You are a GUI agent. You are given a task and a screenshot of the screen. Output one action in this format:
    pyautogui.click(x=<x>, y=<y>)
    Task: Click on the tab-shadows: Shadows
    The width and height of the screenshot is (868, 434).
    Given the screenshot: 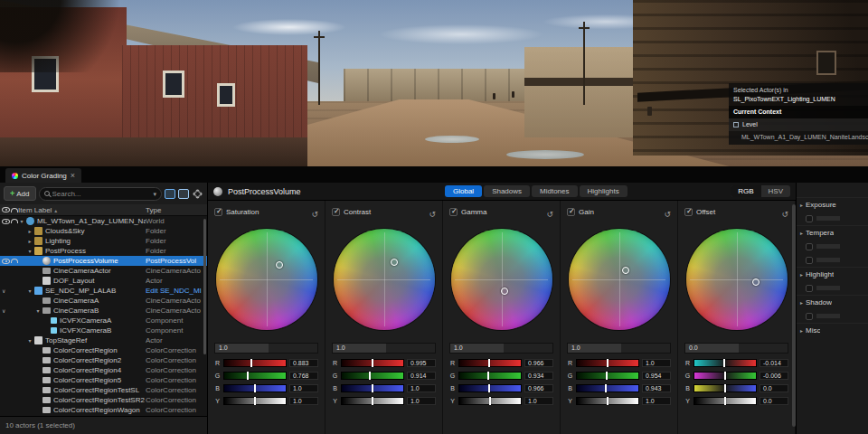 What is the action you would take?
    pyautogui.click(x=506, y=192)
    